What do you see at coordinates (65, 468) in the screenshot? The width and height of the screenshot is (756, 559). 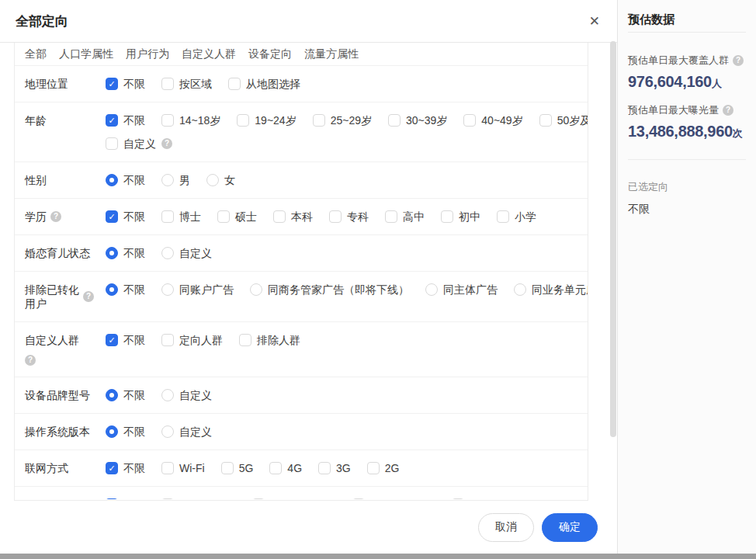 I see `row-label: 联网方式` at bounding box center [65, 468].